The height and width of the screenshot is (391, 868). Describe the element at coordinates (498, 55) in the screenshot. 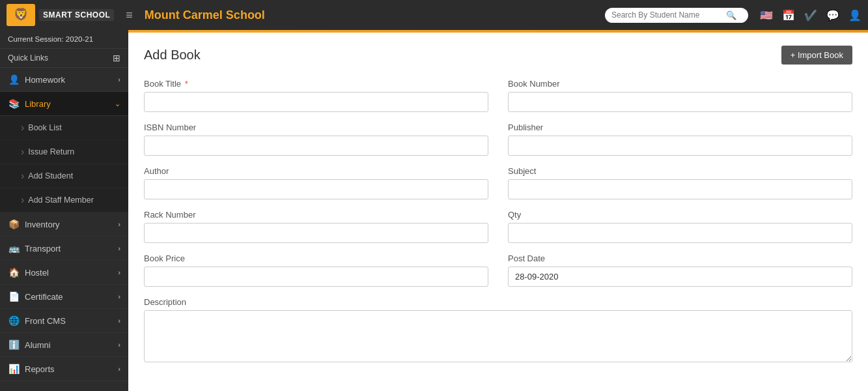

I see `page-header: Add Book + Import Book` at that location.